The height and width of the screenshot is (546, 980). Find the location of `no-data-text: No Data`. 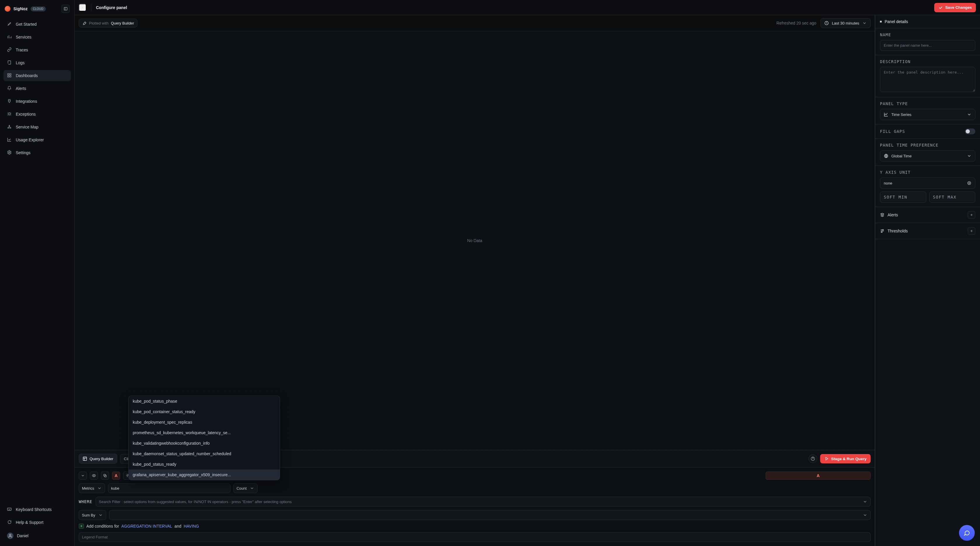

no-data-text: No Data is located at coordinates (475, 241).